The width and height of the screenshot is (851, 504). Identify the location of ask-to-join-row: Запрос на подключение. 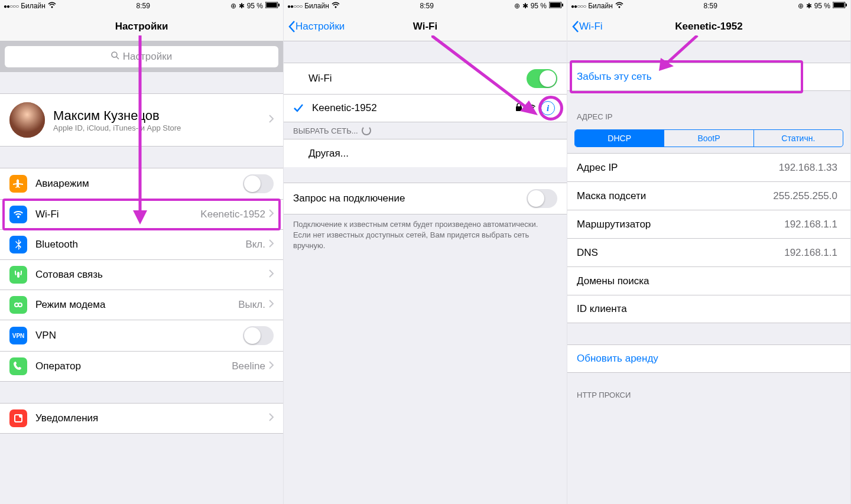
(426, 199).